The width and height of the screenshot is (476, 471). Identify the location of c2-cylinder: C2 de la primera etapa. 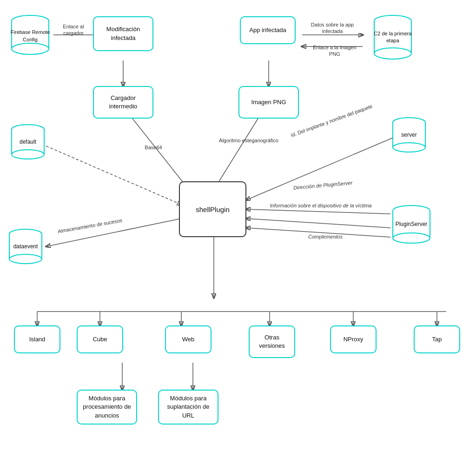
(393, 37).